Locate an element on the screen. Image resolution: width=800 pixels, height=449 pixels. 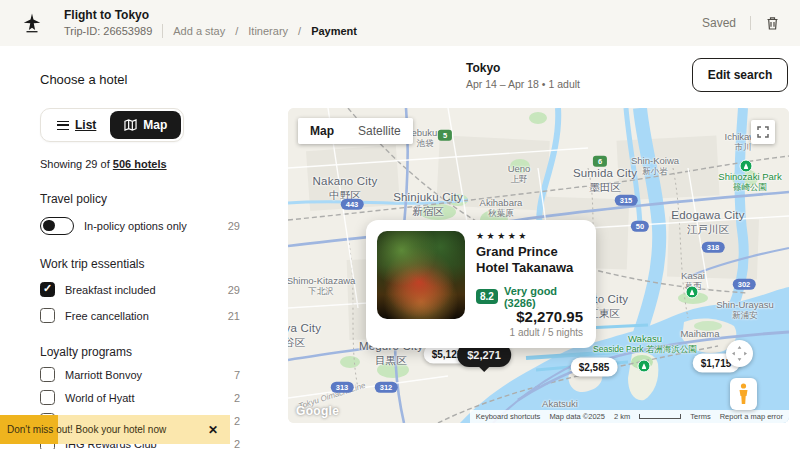
section-travel-policy: Travel policy is located at coordinates (140, 199).